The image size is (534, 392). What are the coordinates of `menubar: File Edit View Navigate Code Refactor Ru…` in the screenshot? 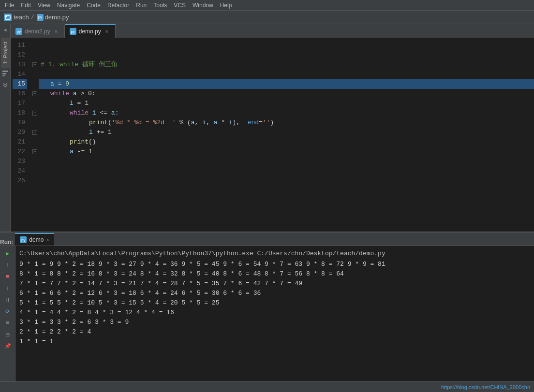 It's located at (267, 5).